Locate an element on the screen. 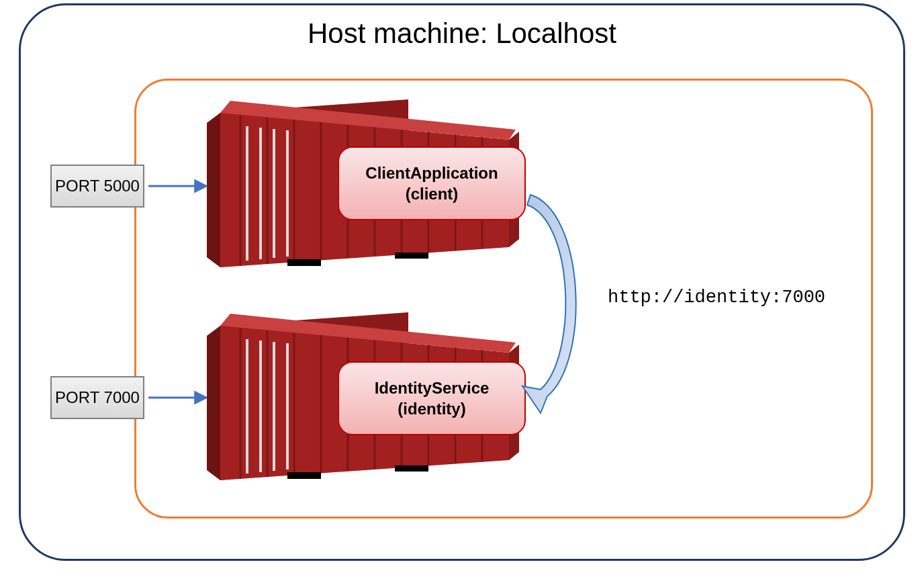 This screenshot has width=924, height=583. host-machine-title: Host machine: Localhost is located at coordinates (462, 34).